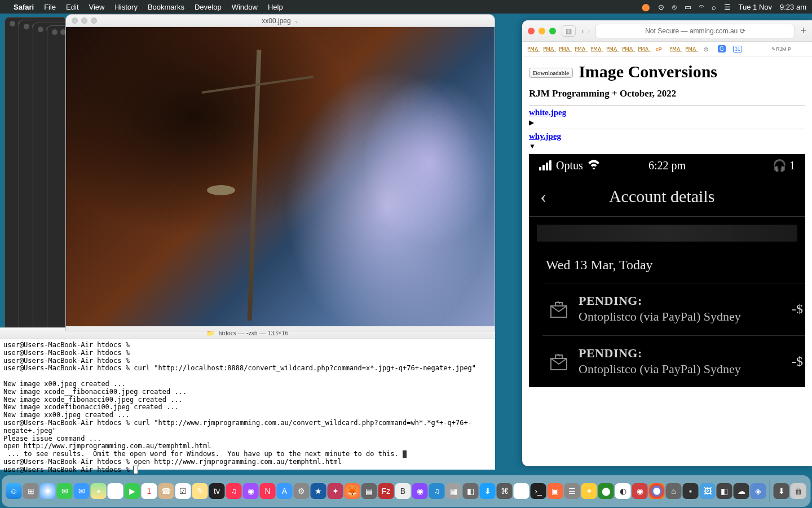 This screenshot has width=812, height=508. What do you see at coordinates (505, 491) in the screenshot?
I see `dock-app-icon: ⌘` at bounding box center [505, 491].